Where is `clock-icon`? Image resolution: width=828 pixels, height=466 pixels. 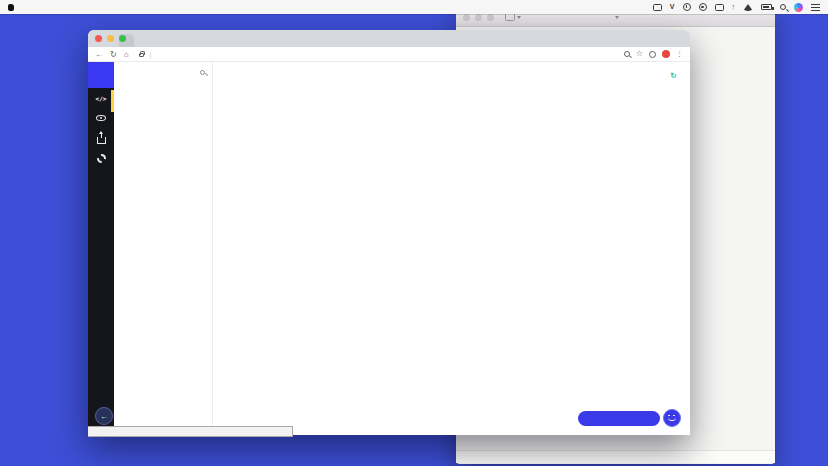 clock-icon is located at coordinates (687, 7).